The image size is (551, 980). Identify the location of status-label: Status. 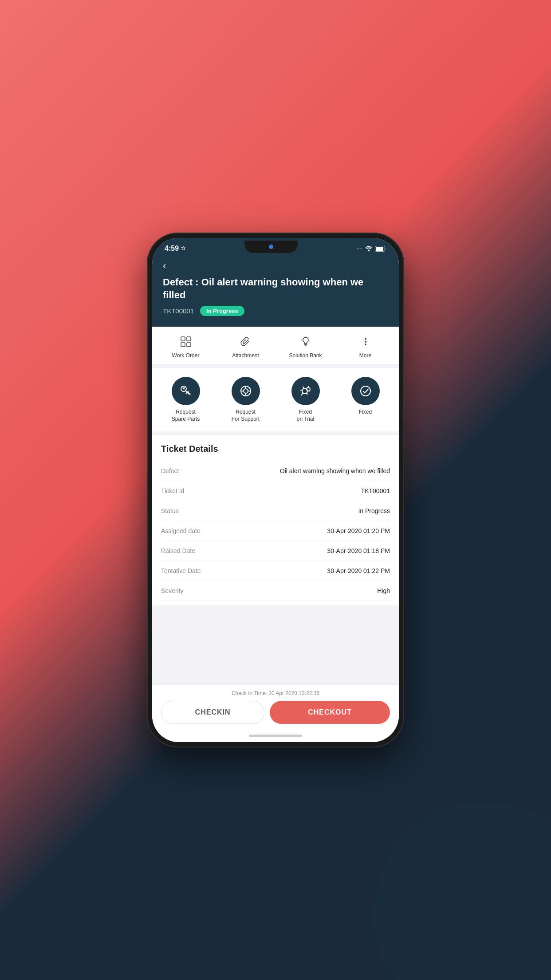
(188, 511).